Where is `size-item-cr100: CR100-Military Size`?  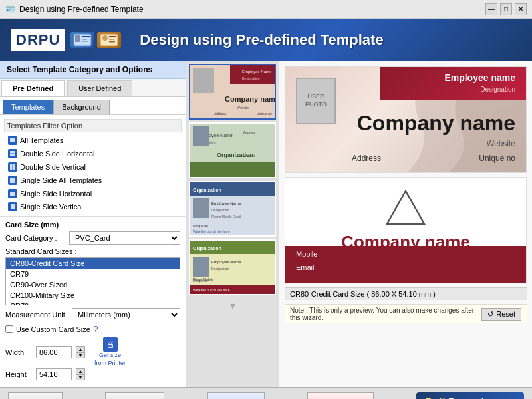
size-item-cr100: CR100-Military Size is located at coordinates (93, 295).